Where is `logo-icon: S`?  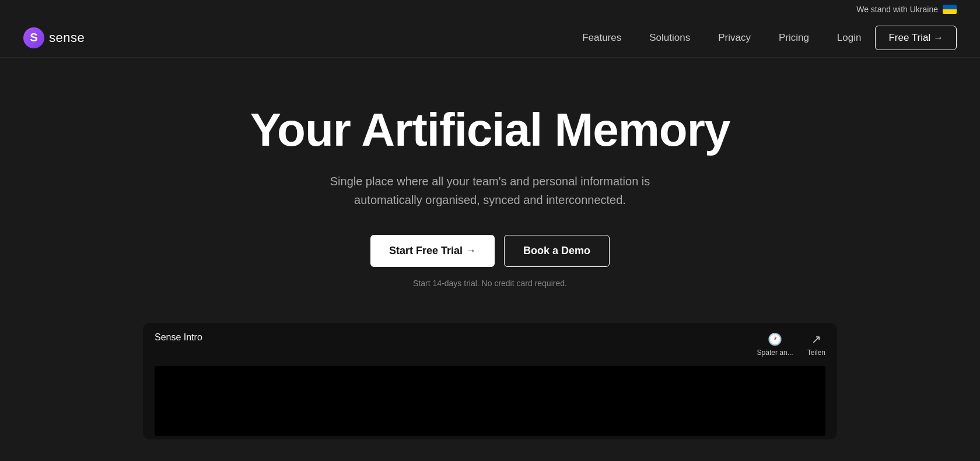
logo-icon: S is located at coordinates (34, 38).